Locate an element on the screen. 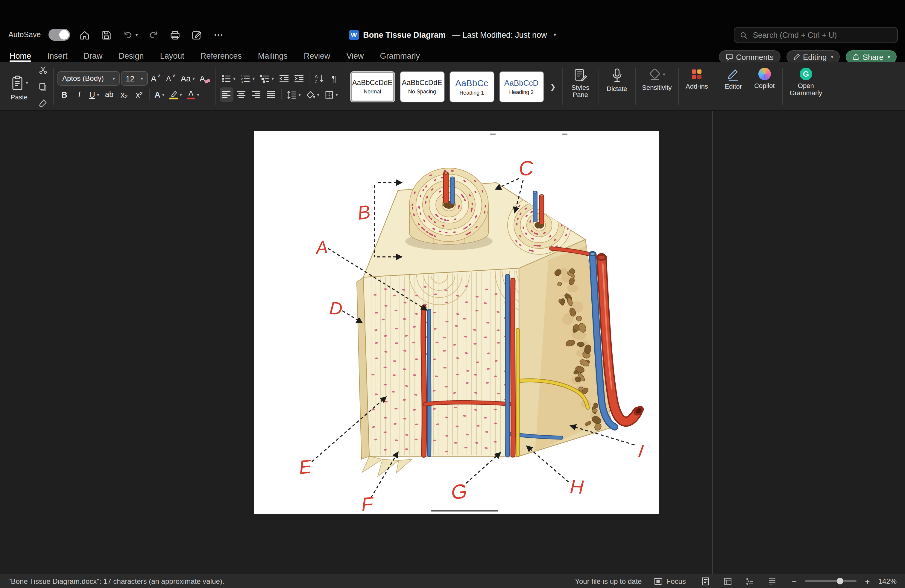 The height and width of the screenshot is (588, 905). font-color-button: A ▾ is located at coordinates (193, 95).